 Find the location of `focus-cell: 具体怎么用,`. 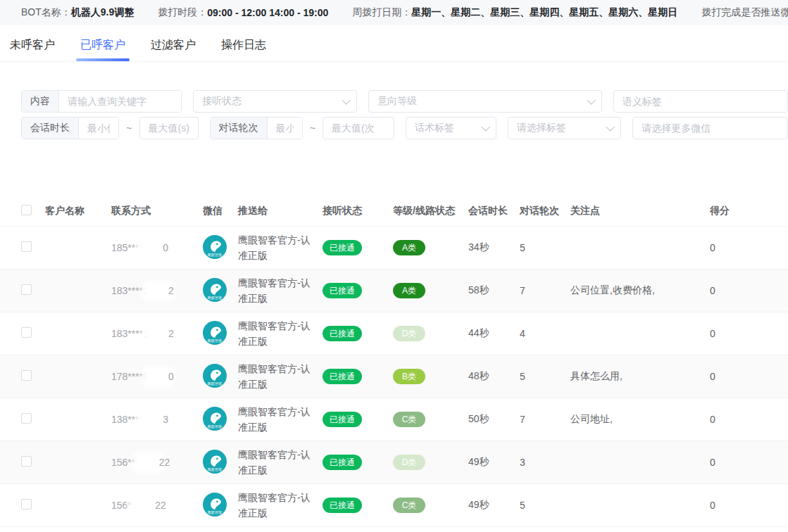

focus-cell: 具体怎么用, is located at coordinates (640, 376).